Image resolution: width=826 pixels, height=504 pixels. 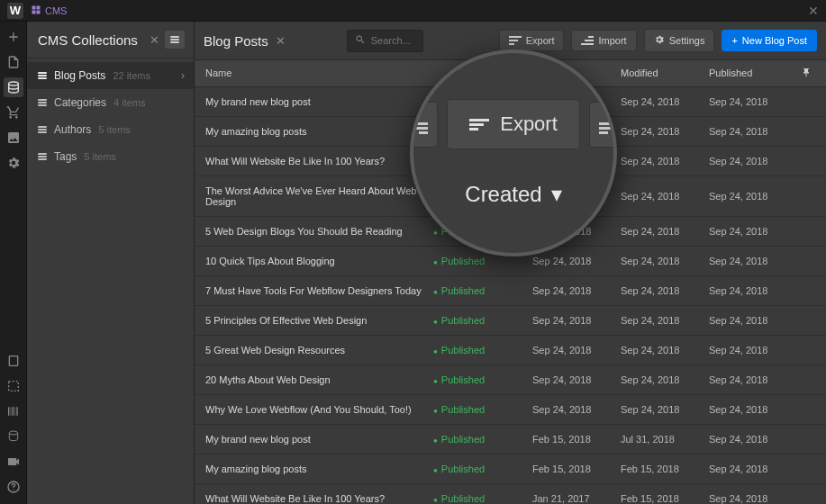 What do you see at coordinates (14, 462) in the screenshot?
I see `video-icon` at bounding box center [14, 462].